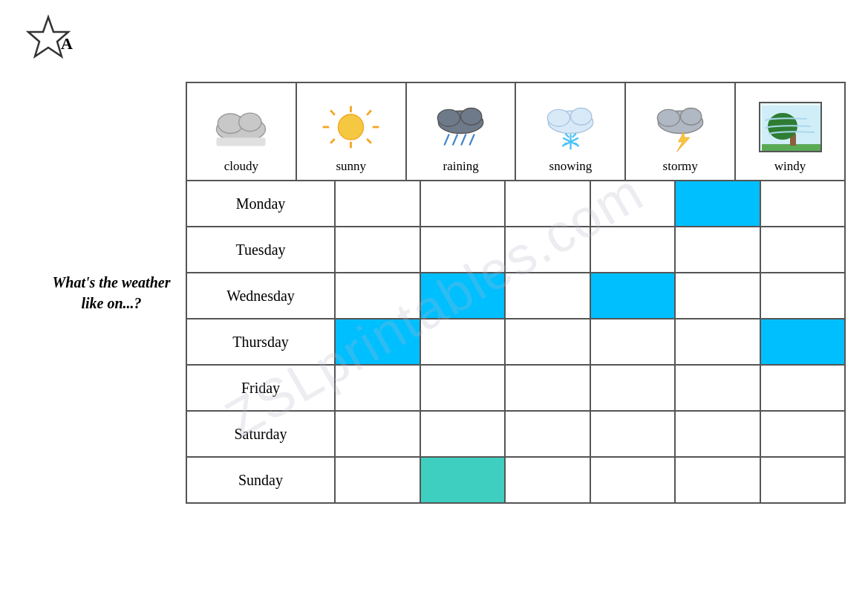 This screenshot has width=868, height=610. What do you see at coordinates (261, 480) in the screenshot?
I see `day-label-sunday: Sunday` at bounding box center [261, 480].